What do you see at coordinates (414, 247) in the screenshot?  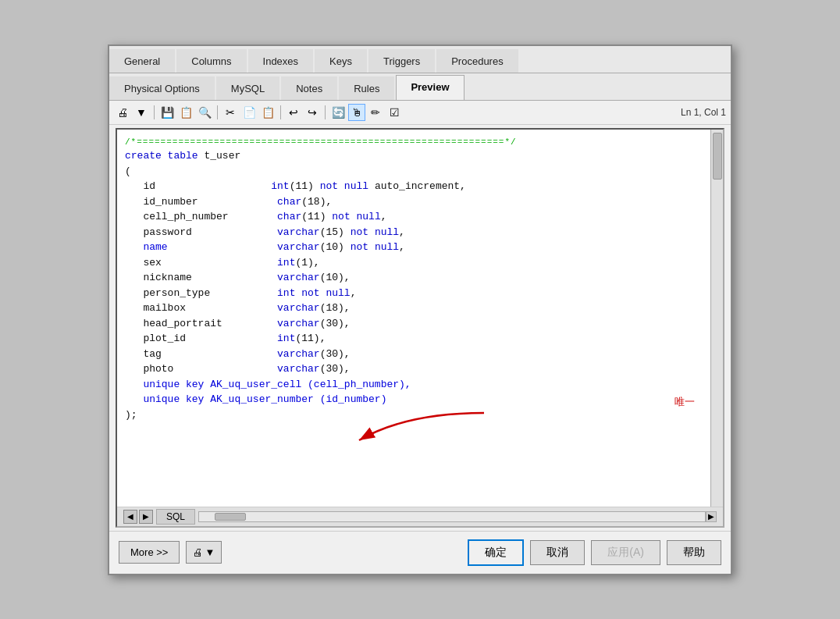 I see `code-name: name varchar(10) not null,` at bounding box center [414, 247].